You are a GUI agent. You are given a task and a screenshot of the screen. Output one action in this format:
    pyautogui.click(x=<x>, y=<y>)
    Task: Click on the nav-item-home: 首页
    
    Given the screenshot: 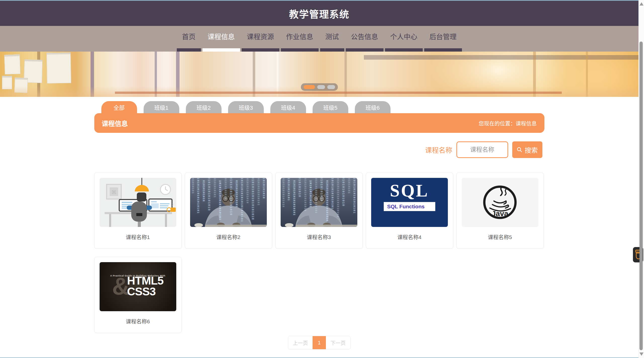 What is the action you would take?
    pyautogui.click(x=189, y=39)
    